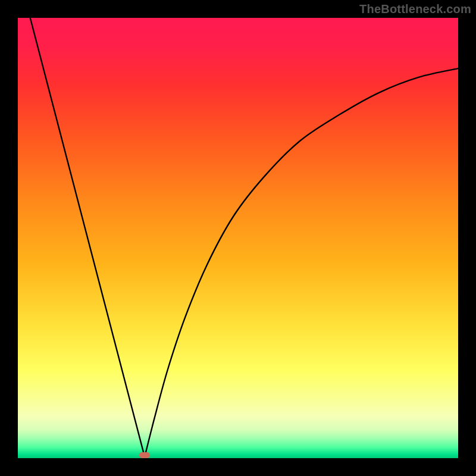  Describe the element at coordinates (415, 10) in the screenshot. I see `watermark-text: TheBottleneck.com` at that location.